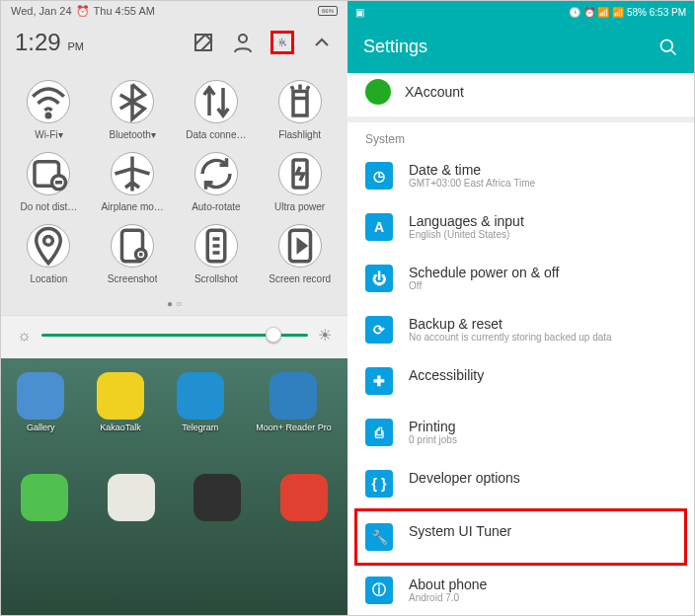  Describe the element at coordinates (24, 336) in the screenshot. I see `brightness-low-icon: ☼` at that location.